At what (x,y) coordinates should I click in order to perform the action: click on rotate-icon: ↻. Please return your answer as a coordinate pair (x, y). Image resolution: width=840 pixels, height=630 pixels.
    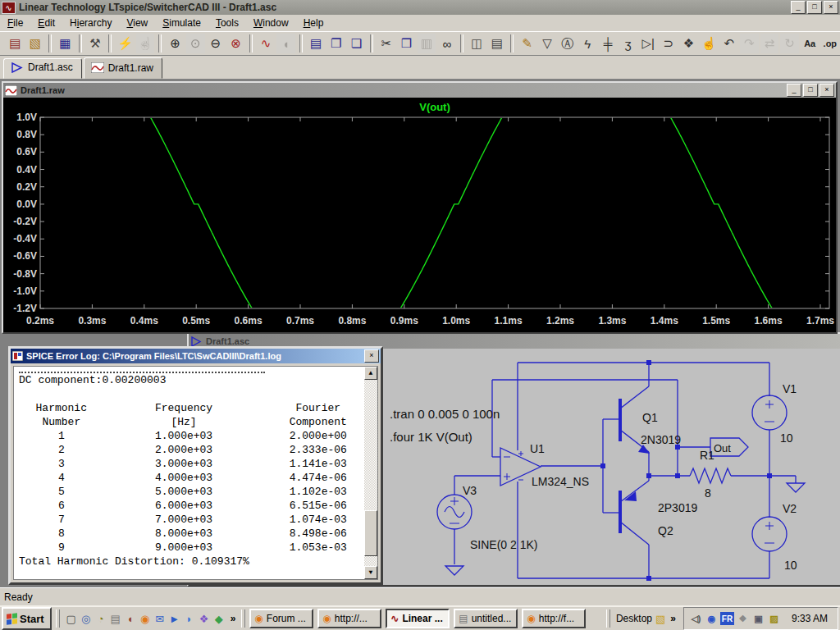
    Looking at the image, I should click on (789, 43).